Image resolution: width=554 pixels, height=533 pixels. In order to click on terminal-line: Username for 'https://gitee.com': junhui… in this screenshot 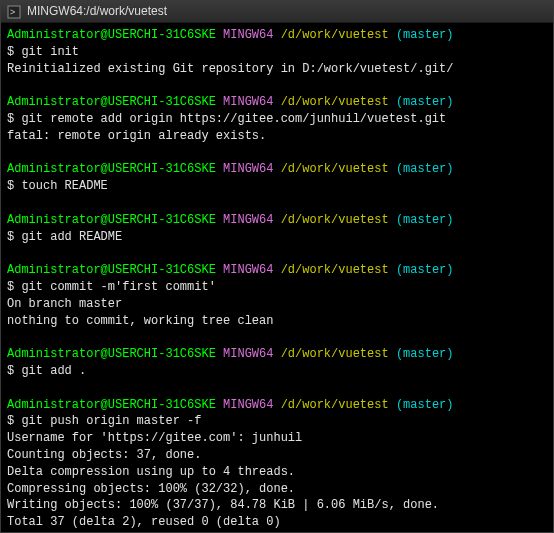, I will do `click(277, 438)`.